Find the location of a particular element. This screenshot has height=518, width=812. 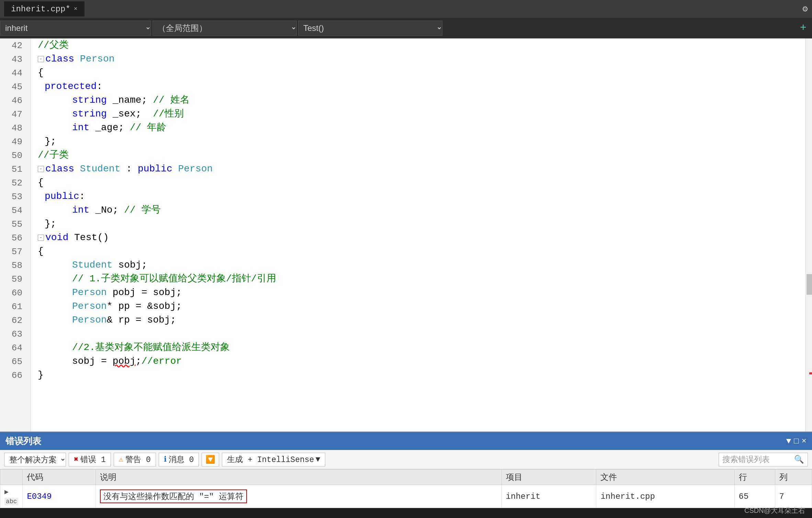

code-line-58: Student sobj; is located at coordinates (421, 265).